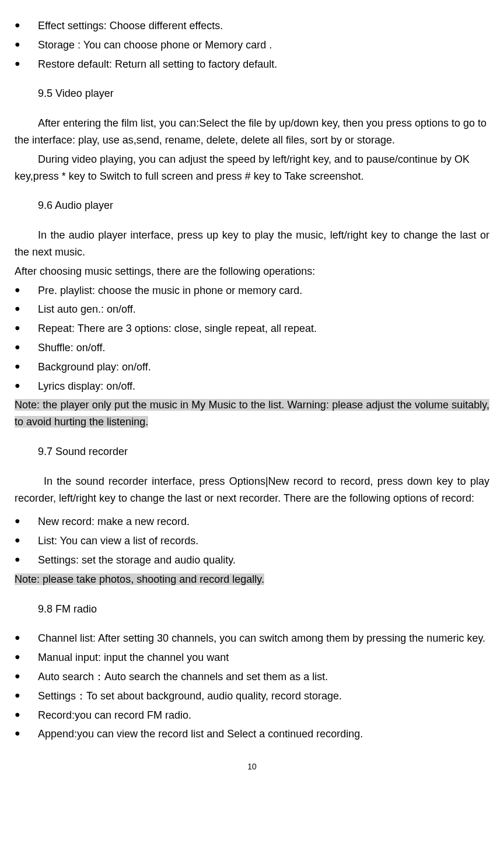 Image resolution: width=504 pixels, height=868 pixels. I want to click on page-number: 10, so click(252, 766).